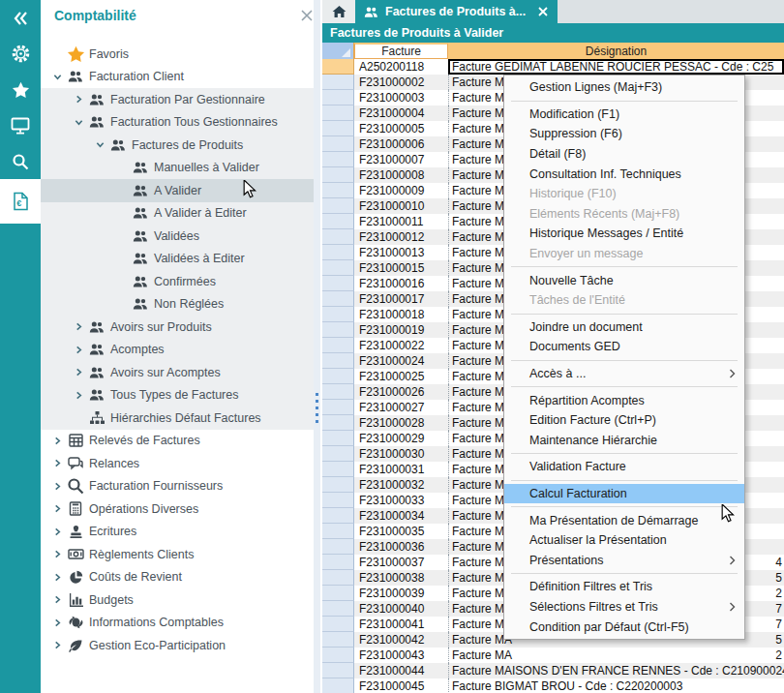 This screenshot has width=784, height=693. What do you see at coordinates (401, 82) in the screenshot?
I see `facture-cell: F231000002` at bounding box center [401, 82].